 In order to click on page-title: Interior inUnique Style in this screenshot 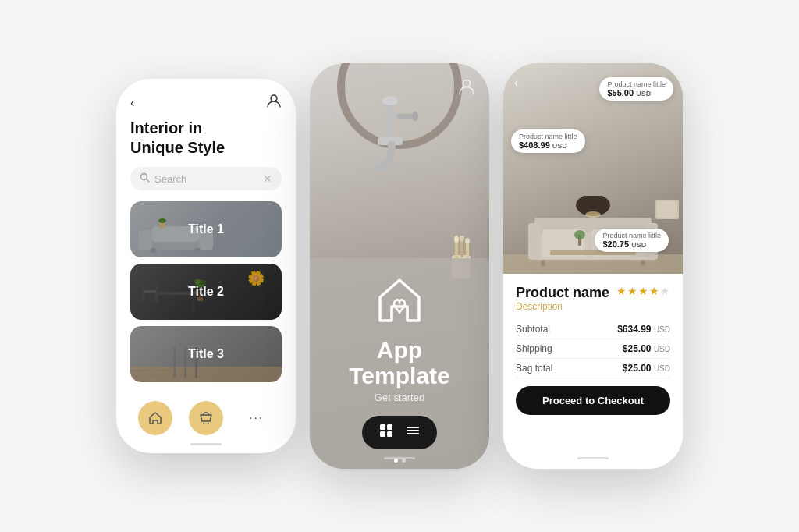, I will do `click(206, 143)`.